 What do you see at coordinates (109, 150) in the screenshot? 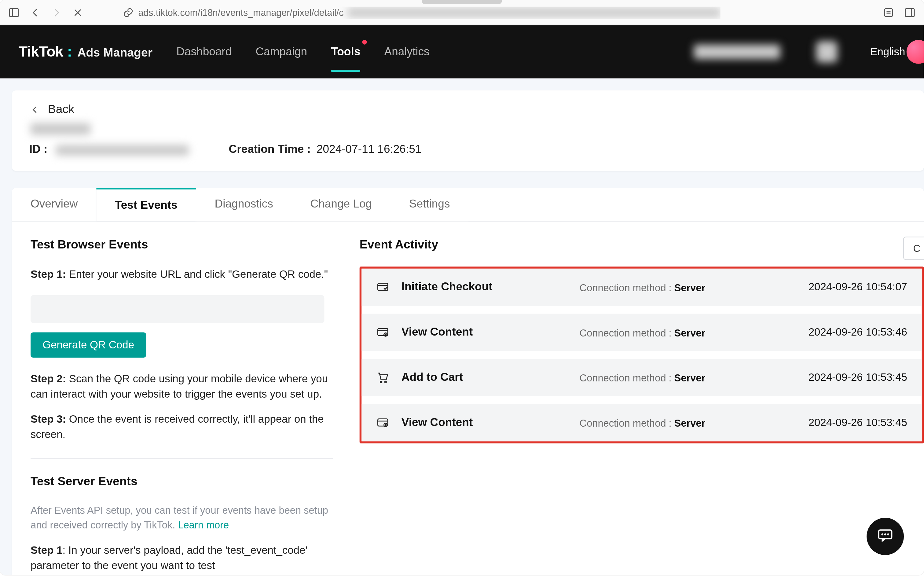
I see `id-row: ID :` at bounding box center [109, 150].